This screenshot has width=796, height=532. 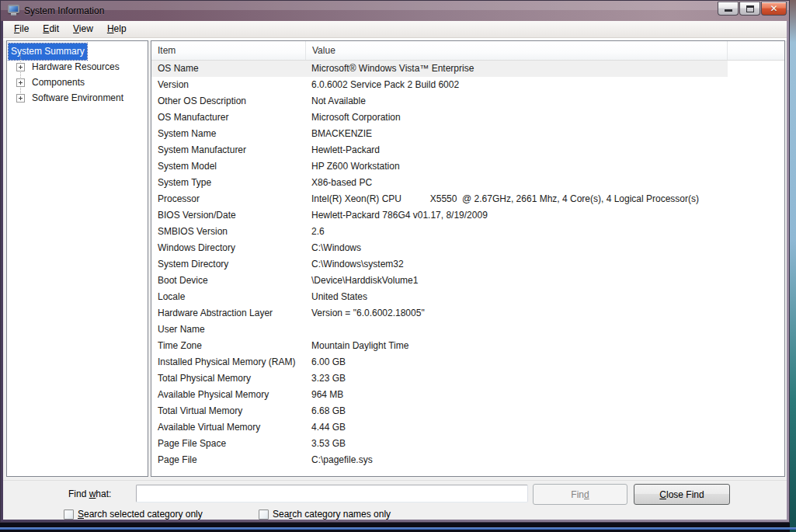 I want to click on close-find-button: Close Find, so click(x=682, y=494).